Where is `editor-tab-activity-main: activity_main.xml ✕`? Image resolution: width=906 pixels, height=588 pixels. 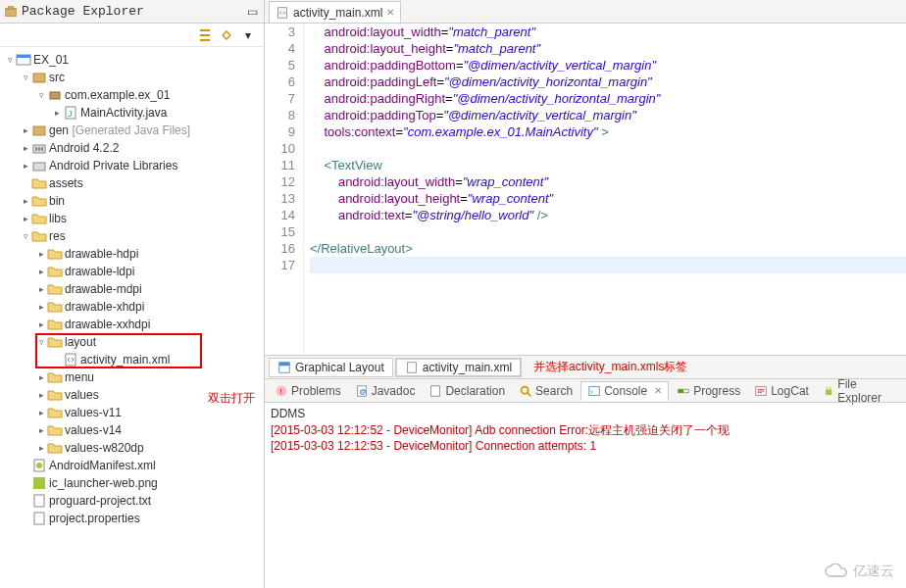 editor-tab-activity-main: activity_main.xml ✕ is located at coordinates (335, 12).